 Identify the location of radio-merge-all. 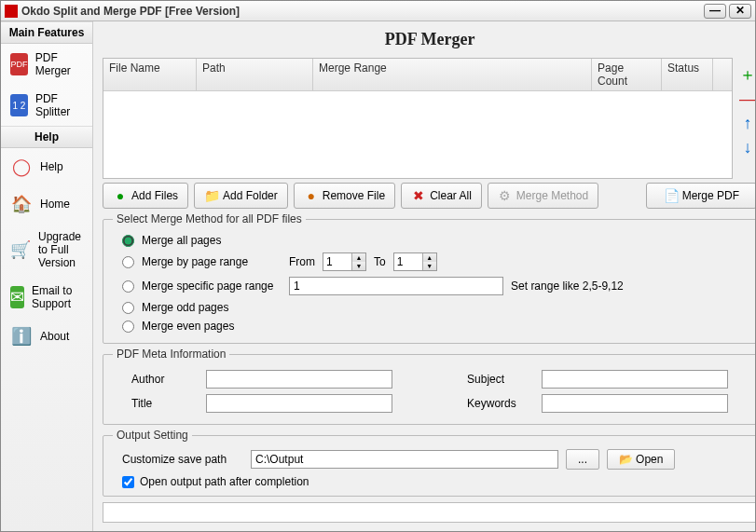
(129, 240).